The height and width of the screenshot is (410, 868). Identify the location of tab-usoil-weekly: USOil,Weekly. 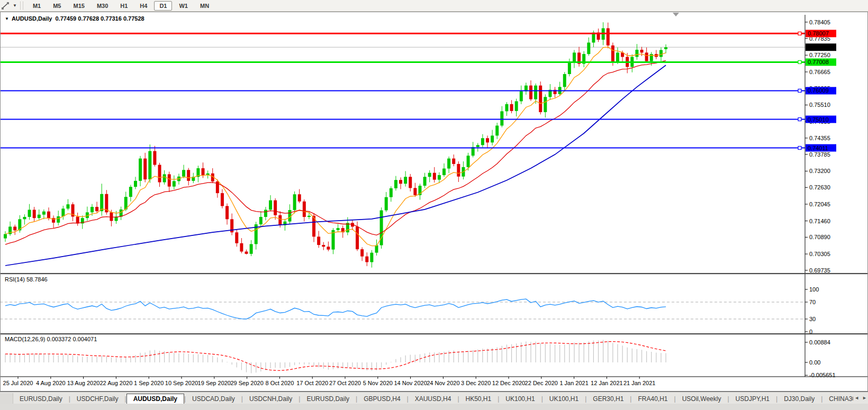
(702, 399).